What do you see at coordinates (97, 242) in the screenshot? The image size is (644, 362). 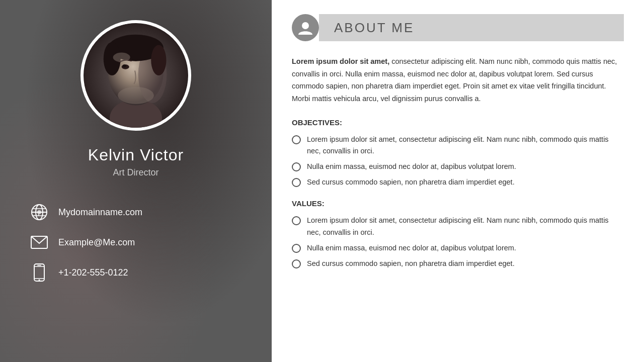 I see `email-value: Example@Me.com` at bounding box center [97, 242].